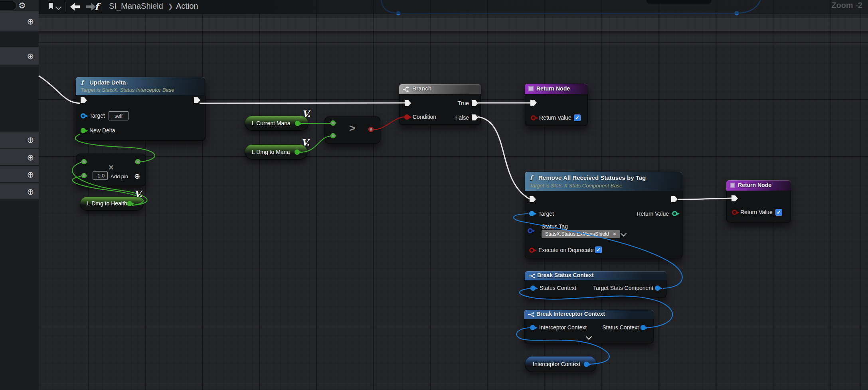 The image size is (868, 390). Describe the element at coordinates (453, 25) in the screenshot. I see `graph-highlight-band` at that location.